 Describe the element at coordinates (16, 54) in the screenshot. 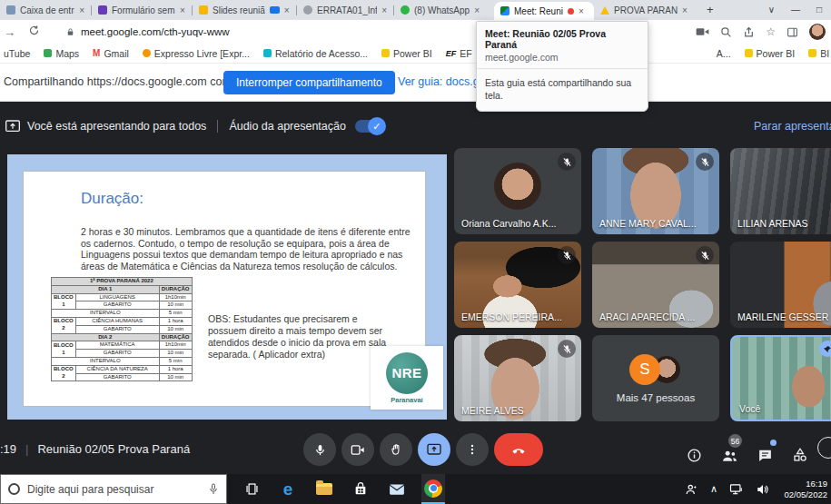

I see `bookmark-youtube: uTube` at that location.